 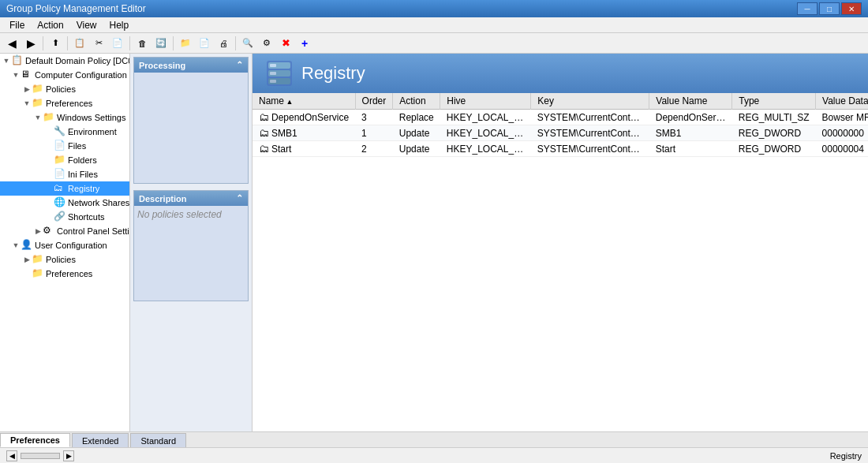 What do you see at coordinates (65, 231) in the screenshot?
I see `tree-item-cpanel: ▶ ⚙ Control Panel Setting` at bounding box center [65, 231].